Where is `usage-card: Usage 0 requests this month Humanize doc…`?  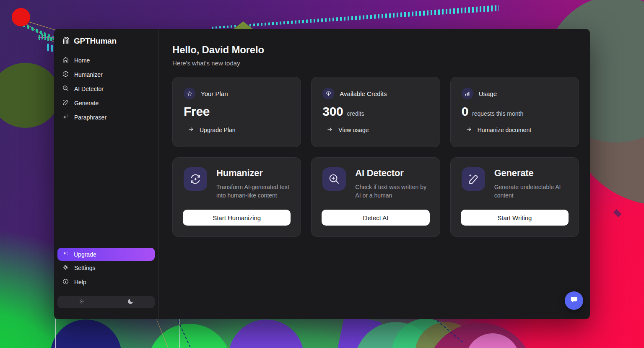 usage-card: Usage 0 requests this month Humanize doc… is located at coordinates (515, 112).